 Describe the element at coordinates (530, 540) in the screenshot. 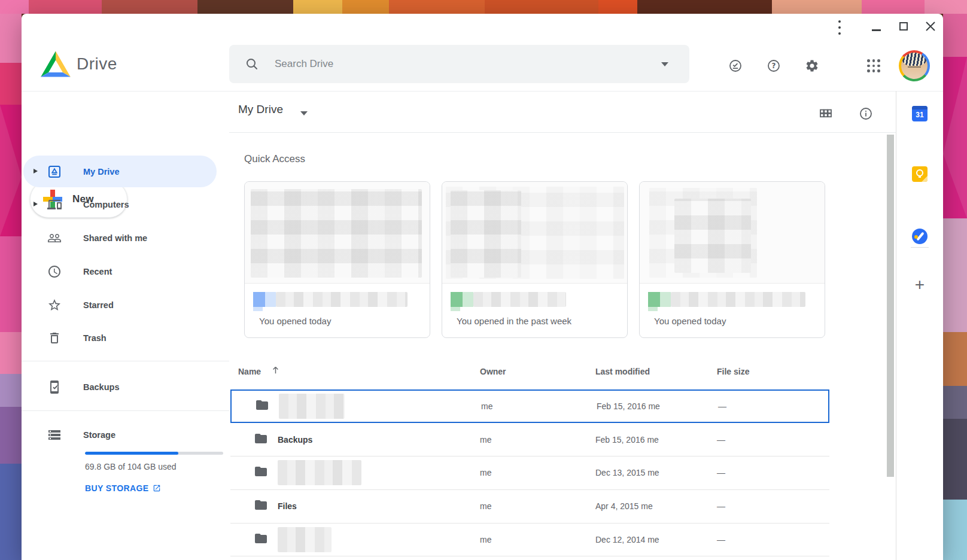

I see `table-row: me Dec 12, 2014 me —` at that location.